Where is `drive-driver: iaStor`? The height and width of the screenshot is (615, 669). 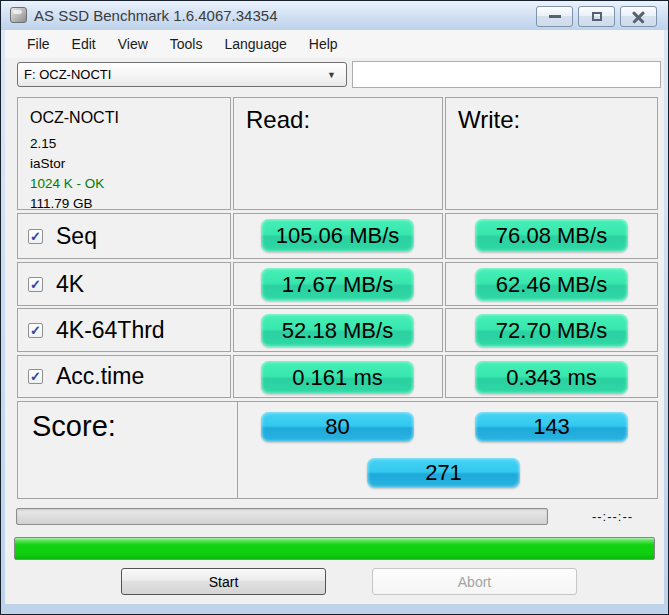
drive-driver: iaStor is located at coordinates (130, 164).